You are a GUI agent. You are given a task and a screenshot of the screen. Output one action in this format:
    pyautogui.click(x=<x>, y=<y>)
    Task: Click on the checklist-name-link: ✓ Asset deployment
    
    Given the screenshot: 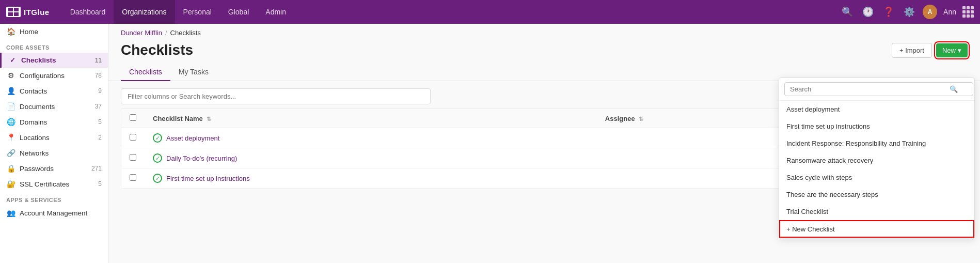 What is the action you would take?
    pyautogui.click(x=371, y=138)
    